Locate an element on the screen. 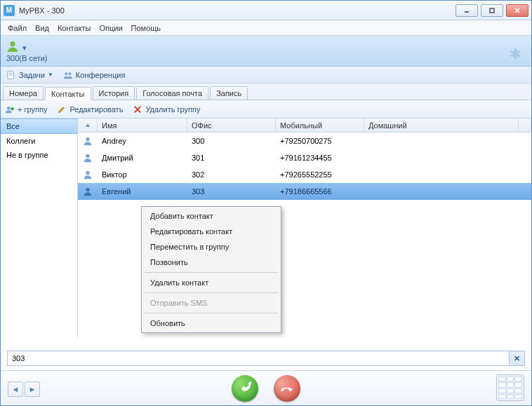  taskbar: Задачи ▼ Конференция is located at coordinates (266, 75).